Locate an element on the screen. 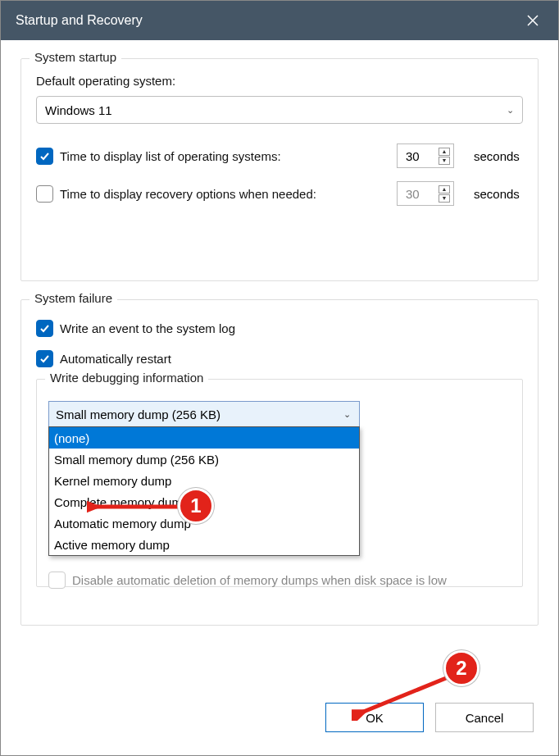  annotation-1: 1 is located at coordinates (196, 506).